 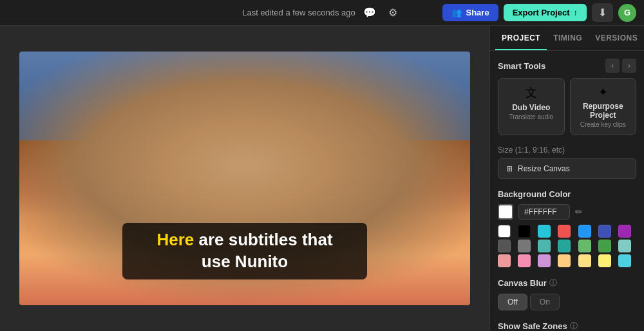 I want to click on safe-zones-title: Show Safe Zones, so click(x=533, y=326).